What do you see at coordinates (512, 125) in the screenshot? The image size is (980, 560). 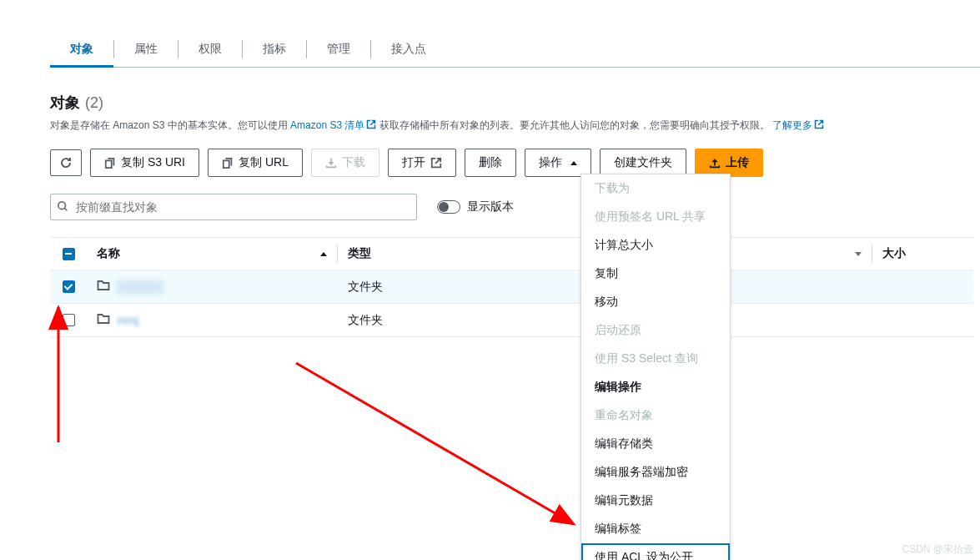 I see `section-description: 对象是存储在 Amazon S3 中的基本实体。您可以使用 Amazon S3 …` at bounding box center [512, 125].